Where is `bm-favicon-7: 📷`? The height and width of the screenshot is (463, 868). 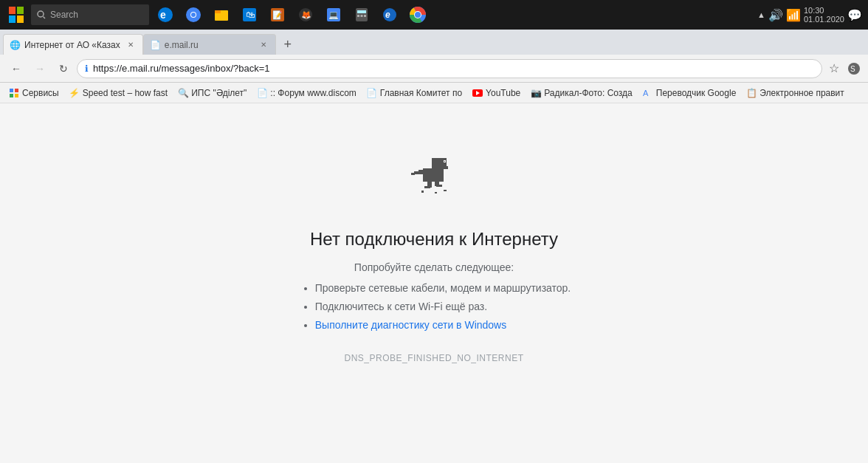
bm-favicon-7: 📷 is located at coordinates (536, 93).